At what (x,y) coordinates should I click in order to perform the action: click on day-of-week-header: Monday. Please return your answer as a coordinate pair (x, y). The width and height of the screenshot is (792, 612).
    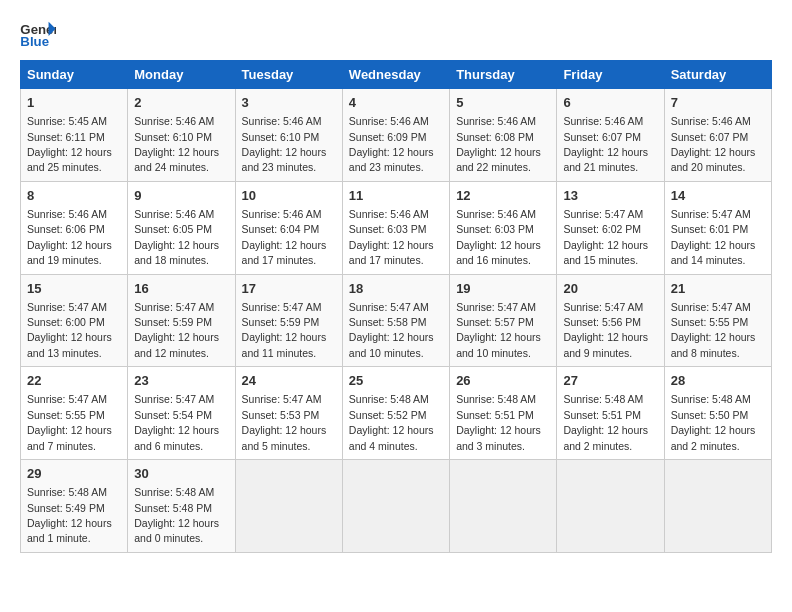
    Looking at the image, I should click on (182, 75).